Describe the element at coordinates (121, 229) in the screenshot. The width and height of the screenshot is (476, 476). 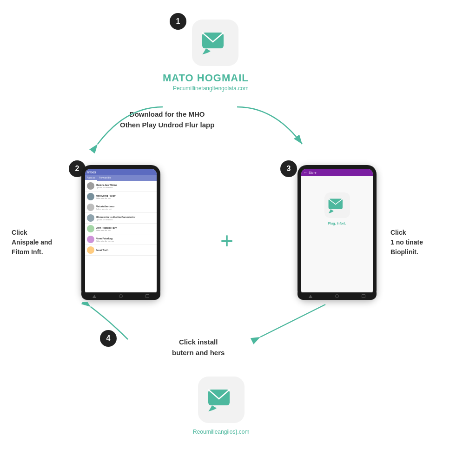
I see `list-item: Ewm Roctdnt Tpyy Sithm eac dor etm` at that location.